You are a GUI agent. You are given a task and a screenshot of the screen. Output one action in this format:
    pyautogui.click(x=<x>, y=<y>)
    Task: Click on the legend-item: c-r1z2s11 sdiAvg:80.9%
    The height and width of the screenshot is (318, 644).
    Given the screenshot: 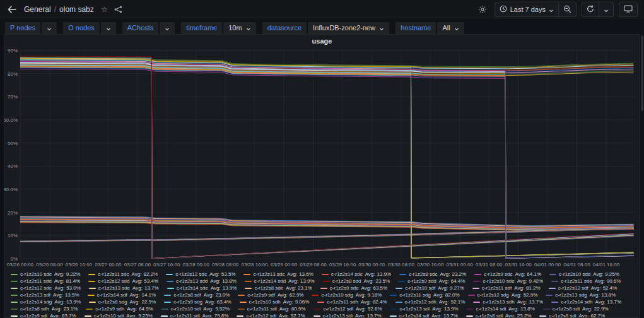 What is the action you would take?
    pyautogui.click(x=272, y=309)
    